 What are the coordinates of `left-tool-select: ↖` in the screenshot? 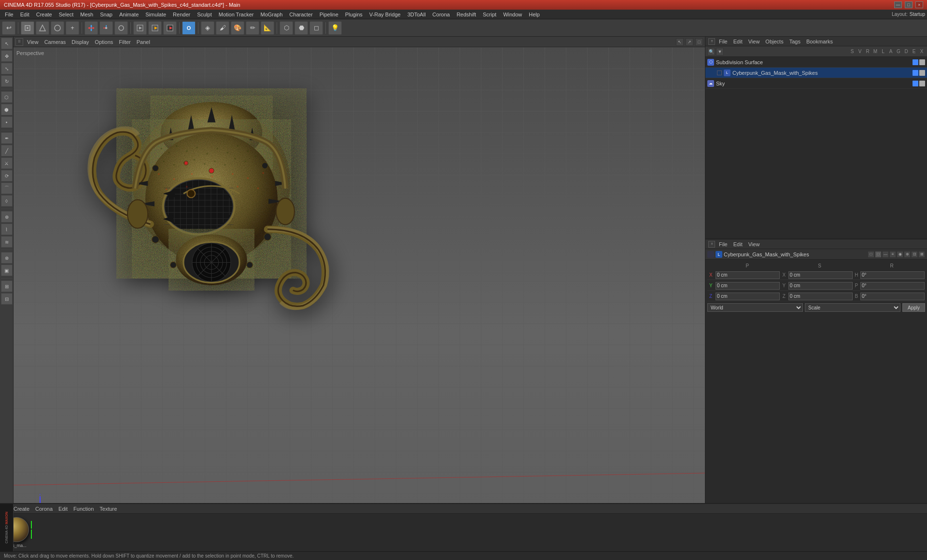 It's located at (7, 43).